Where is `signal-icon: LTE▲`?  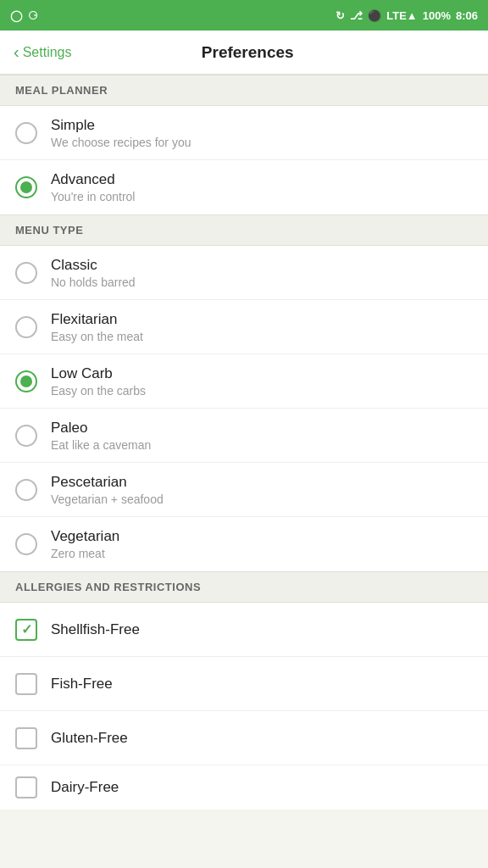
signal-icon: LTE▲ is located at coordinates (402, 15).